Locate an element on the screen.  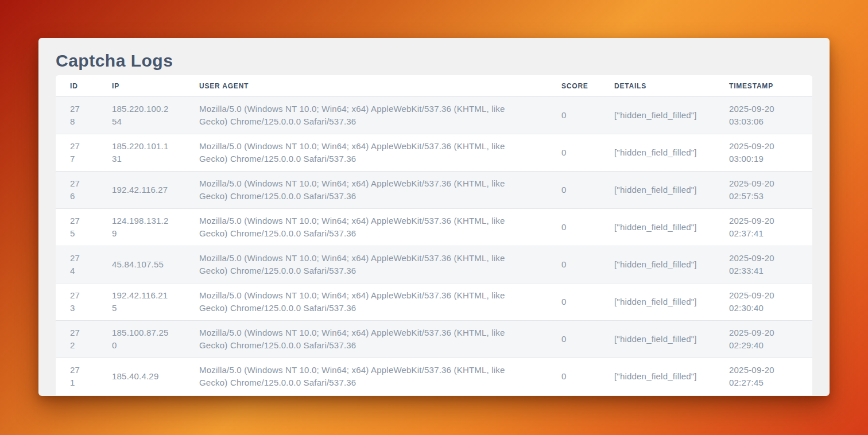
cell-ip: 192.42.116.27 is located at coordinates (141, 191).